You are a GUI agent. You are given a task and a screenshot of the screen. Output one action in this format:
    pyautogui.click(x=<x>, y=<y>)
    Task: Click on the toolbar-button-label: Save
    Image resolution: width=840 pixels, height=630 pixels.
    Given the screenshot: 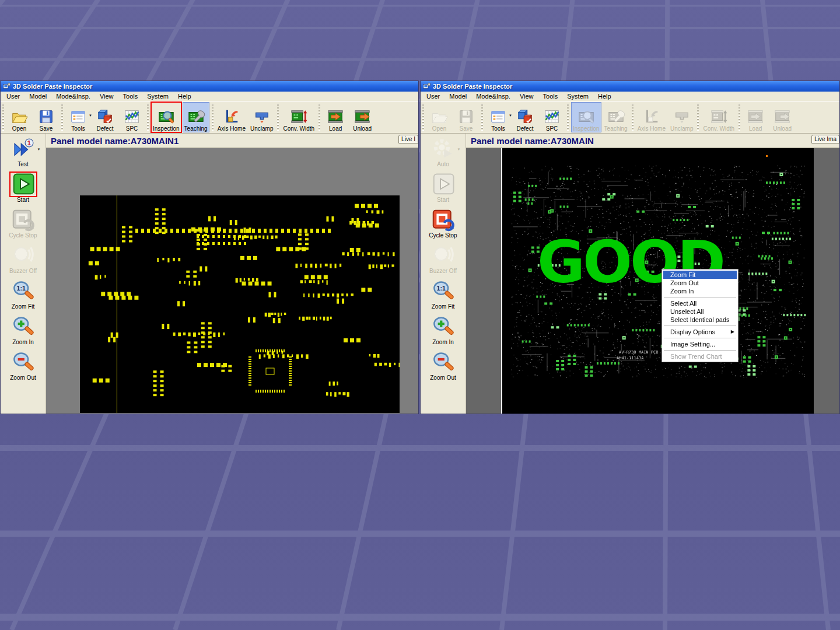 What is the action you would take?
    pyautogui.click(x=47, y=128)
    